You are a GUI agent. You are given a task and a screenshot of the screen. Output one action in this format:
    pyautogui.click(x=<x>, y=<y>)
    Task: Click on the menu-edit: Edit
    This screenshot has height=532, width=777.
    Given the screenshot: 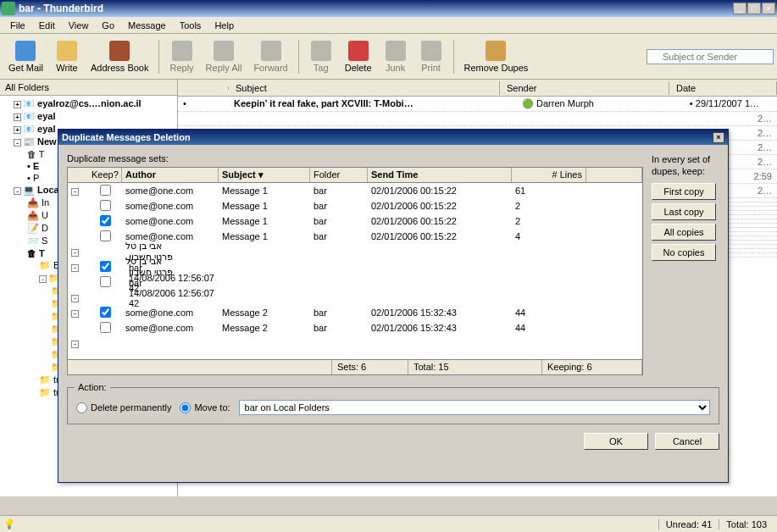 What is the action you would take?
    pyautogui.click(x=47, y=25)
    